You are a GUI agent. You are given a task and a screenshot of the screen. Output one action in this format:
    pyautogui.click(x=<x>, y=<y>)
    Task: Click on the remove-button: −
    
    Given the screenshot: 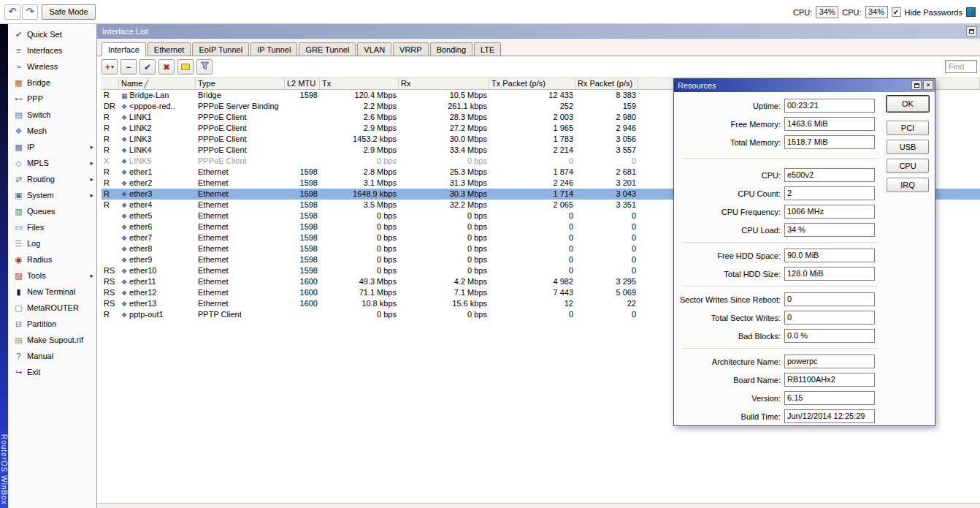 What is the action you would take?
    pyautogui.click(x=129, y=67)
    